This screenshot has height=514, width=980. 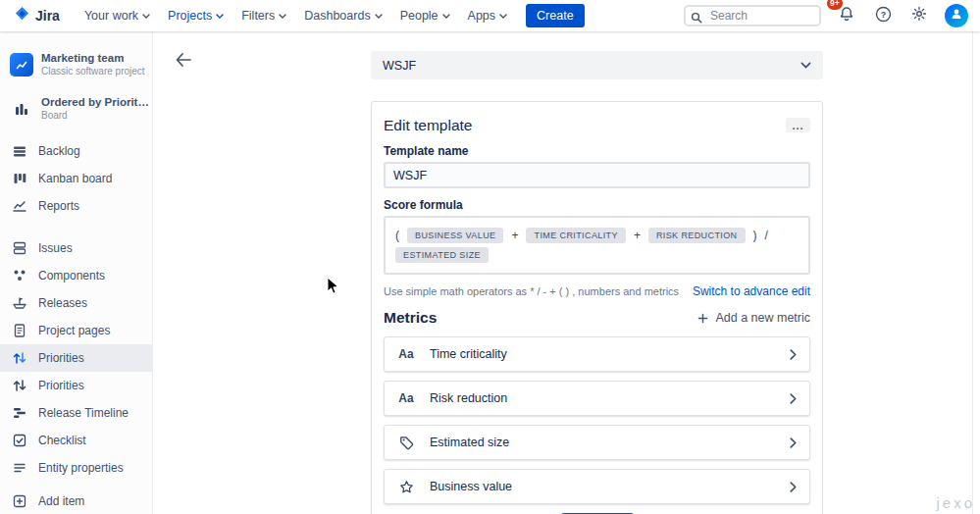 I want to click on notifications-button: 9+, so click(x=847, y=16).